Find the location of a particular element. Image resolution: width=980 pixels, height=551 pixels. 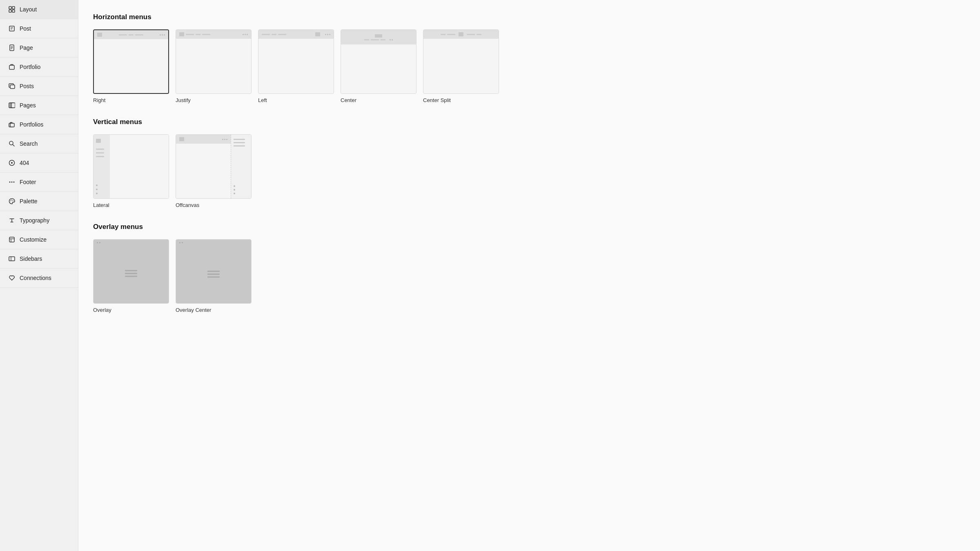

sidebar-item-portfolio: Portfolio is located at coordinates (39, 67).